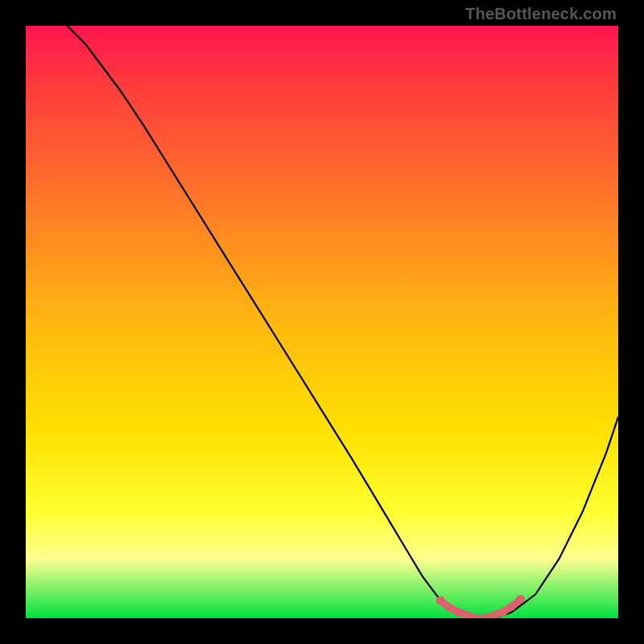 Image resolution: width=644 pixels, height=644 pixels. I want to click on watermark-text: TheBottleneck.com, so click(541, 14).